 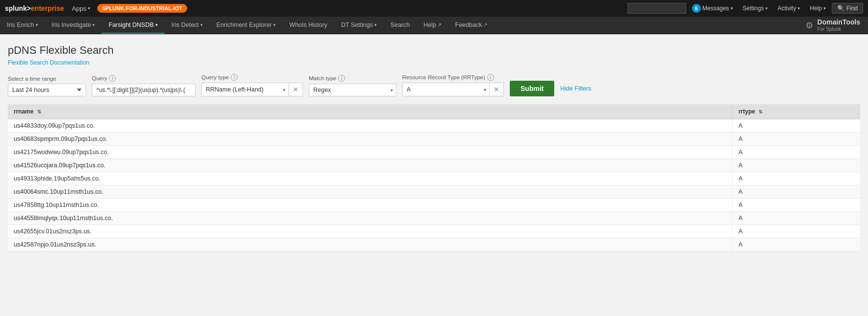 I want to click on nav-label-whois-history: WhoIs History, so click(x=308, y=25).